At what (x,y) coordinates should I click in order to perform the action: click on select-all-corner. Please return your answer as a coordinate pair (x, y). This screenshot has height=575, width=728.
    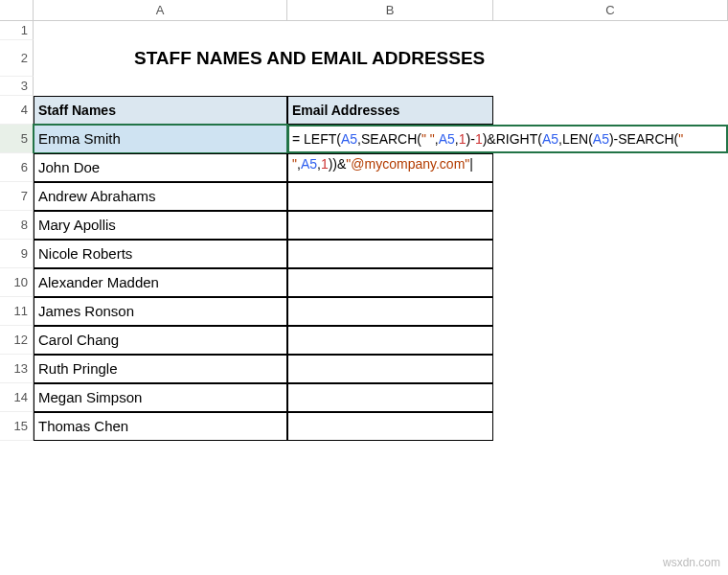
    Looking at the image, I should click on (17, 10).